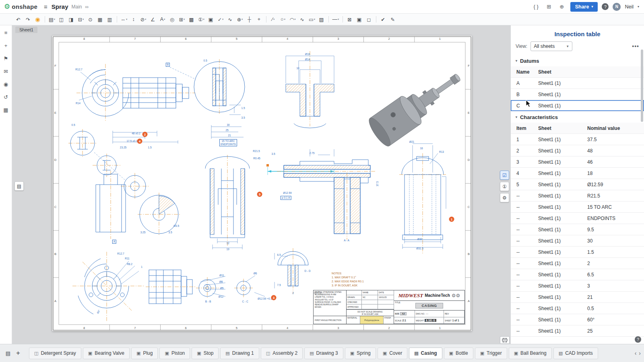 The image size is (644, 362). Describe the element at coordinates (577, 106) in the screenshot. I see `C: C Sheet1 (1)` at that location.